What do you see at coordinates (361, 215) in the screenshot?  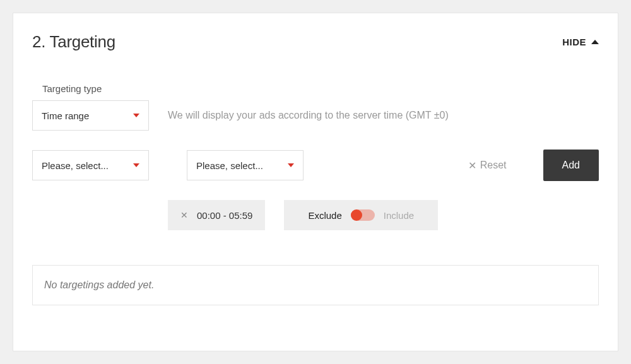 I see `exclude-include-toggle: Exclude Include` at bounding box center [361, 215].